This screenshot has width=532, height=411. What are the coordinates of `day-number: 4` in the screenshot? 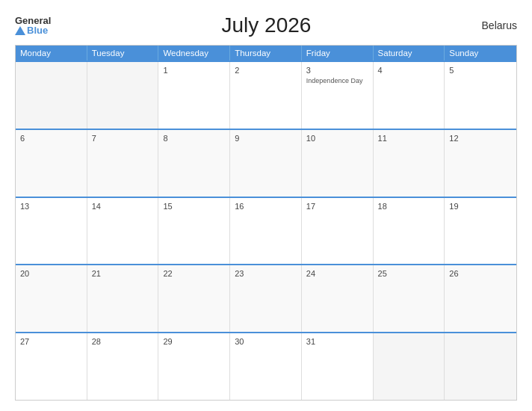 It's located at (409, 70).